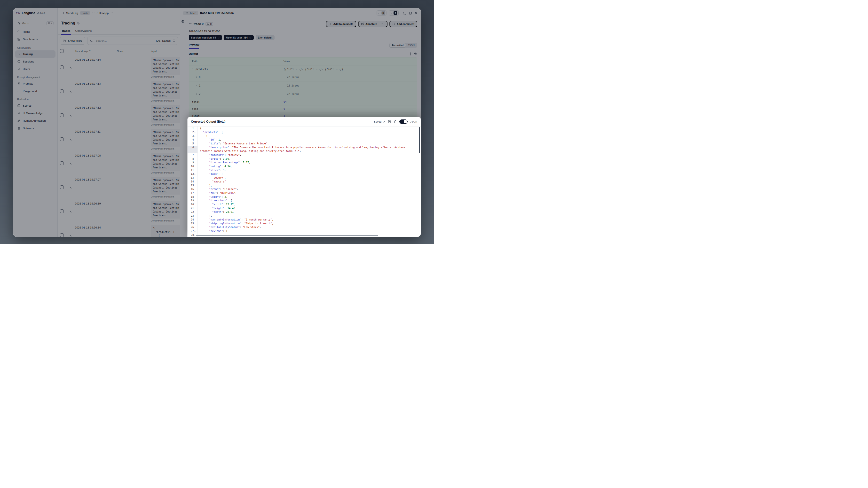 The width and height of the screenshot is (868, 488). I want to click on json-toggle, so click(404, 121).